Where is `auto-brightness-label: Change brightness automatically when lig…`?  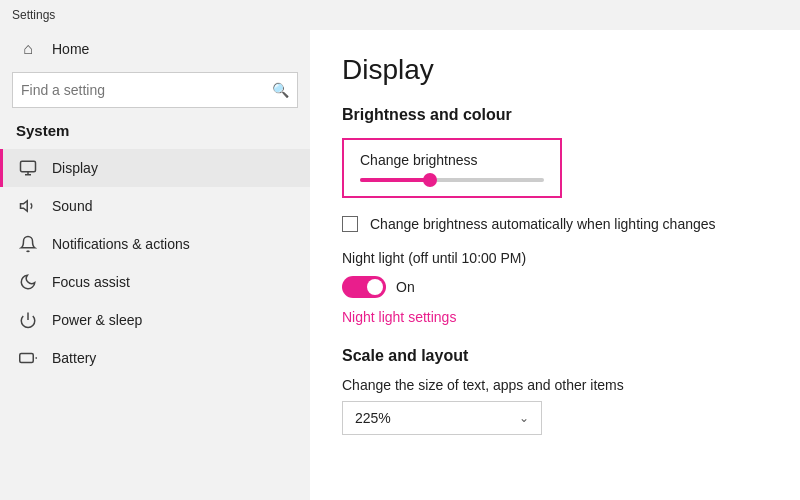
auto-brightness-label: Change brightness automatically when lig… is located at coordinates (543, 224).